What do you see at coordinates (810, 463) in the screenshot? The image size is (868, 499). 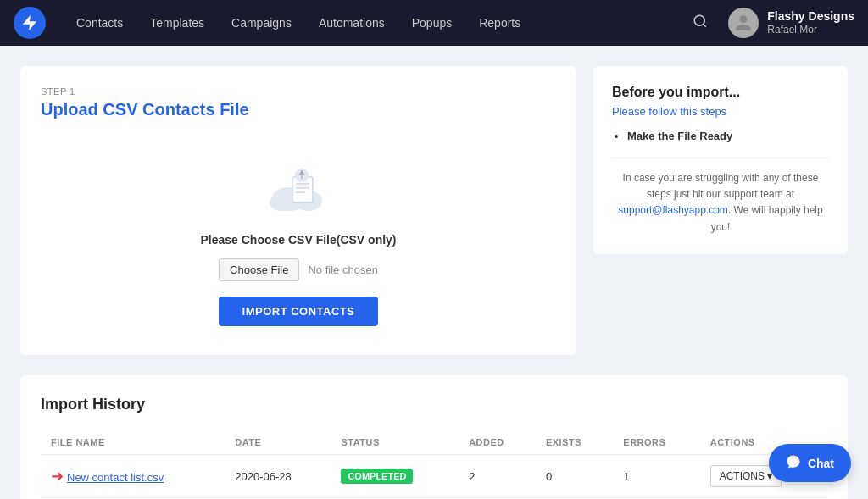 I see `chat-button: Chat` at bounding box center [810, 463].